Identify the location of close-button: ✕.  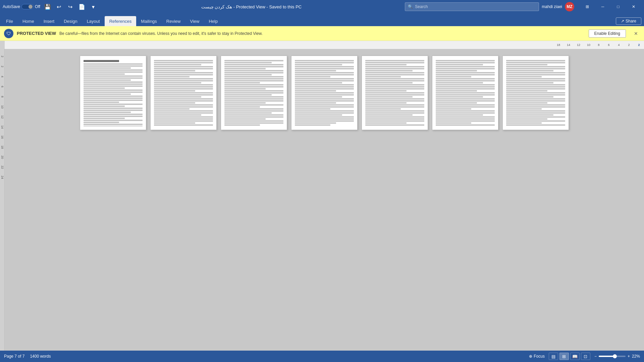
(634, 7).